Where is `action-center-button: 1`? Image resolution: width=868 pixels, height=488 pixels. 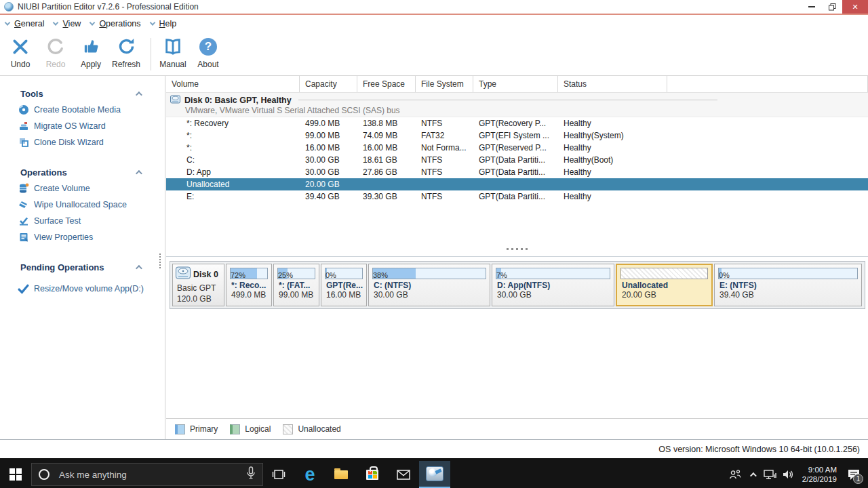 action-center-button: 1 is located at coordinates (854, 474).